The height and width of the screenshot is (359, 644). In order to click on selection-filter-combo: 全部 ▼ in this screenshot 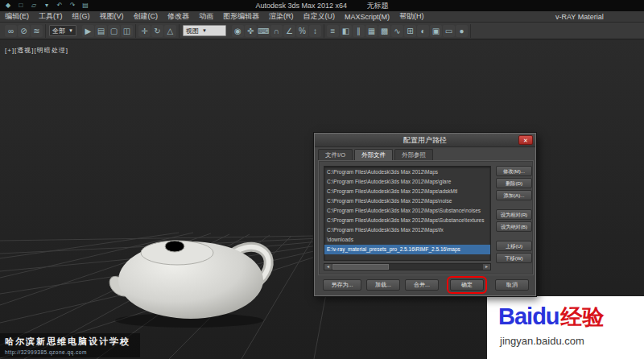, I will do `click(63, 31)`.